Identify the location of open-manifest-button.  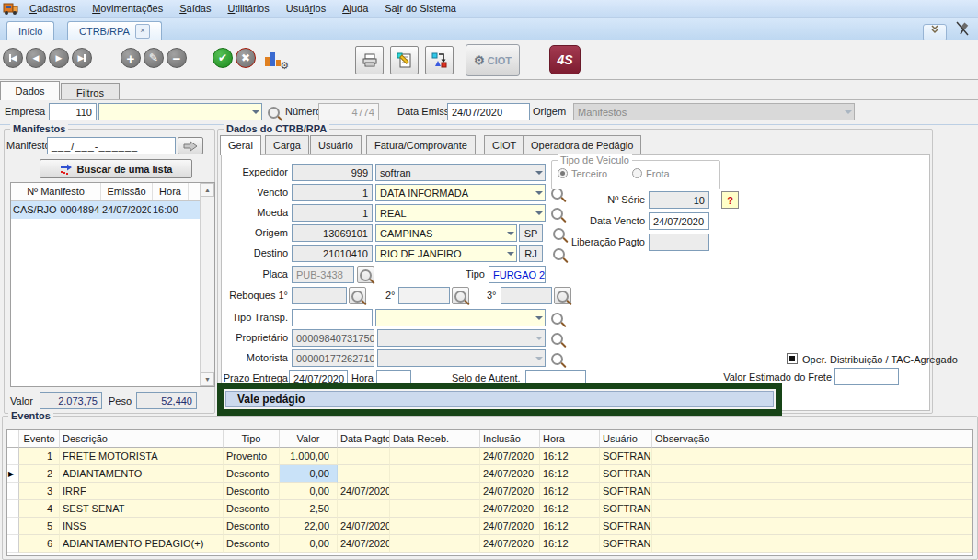
(190, 145).